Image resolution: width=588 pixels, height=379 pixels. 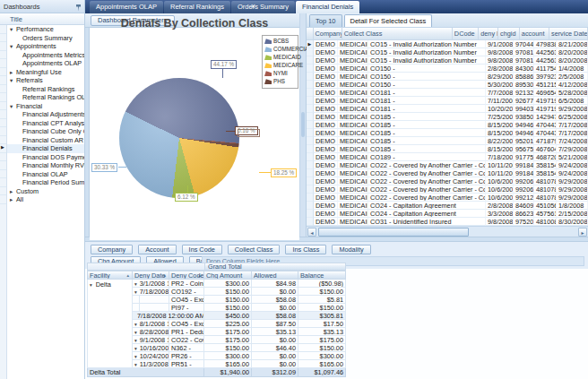 What do you see at coordinates (239, 348) in the screenshot?
I see `pivot-row: ▾10/16/2008 ... N362 - $150.00 $46.40 $1…` at bounding box center [239, 348].